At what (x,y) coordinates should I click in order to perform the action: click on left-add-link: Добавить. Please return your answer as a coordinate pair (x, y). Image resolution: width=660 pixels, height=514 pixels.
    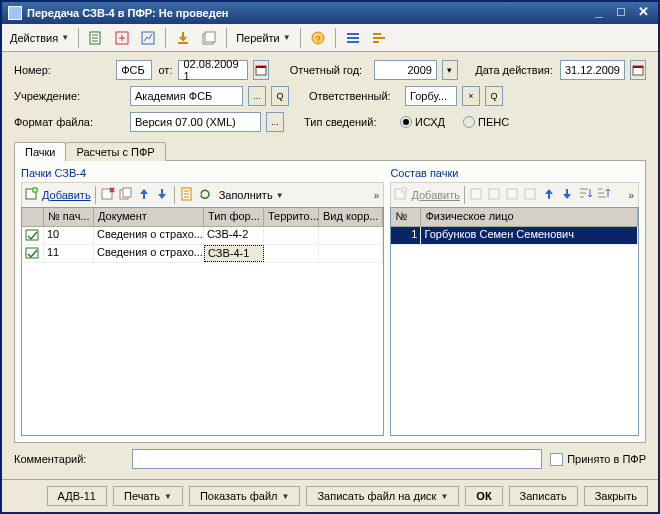
    Looking at the image, I should click on (66, 195).